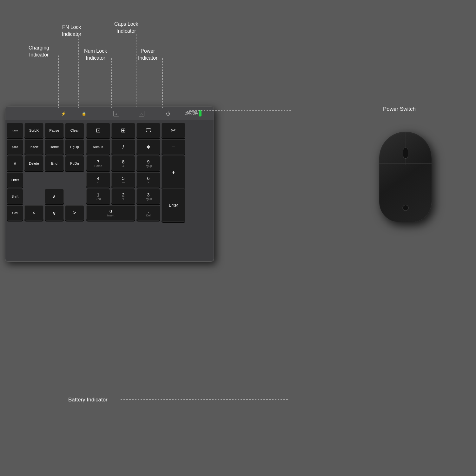  I want to click on key-np-plus: +, so click(173, 172).